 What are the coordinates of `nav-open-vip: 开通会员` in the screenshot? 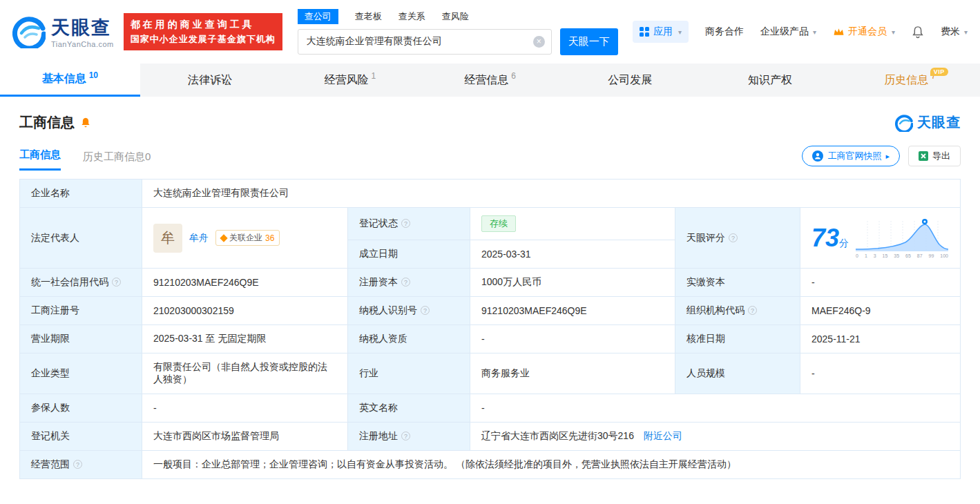 It's located at (864, 32).